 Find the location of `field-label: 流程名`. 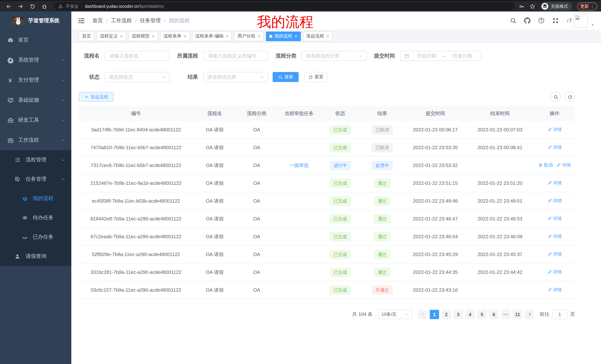

field-label: 流程名 is located at coordinates (89, 56).